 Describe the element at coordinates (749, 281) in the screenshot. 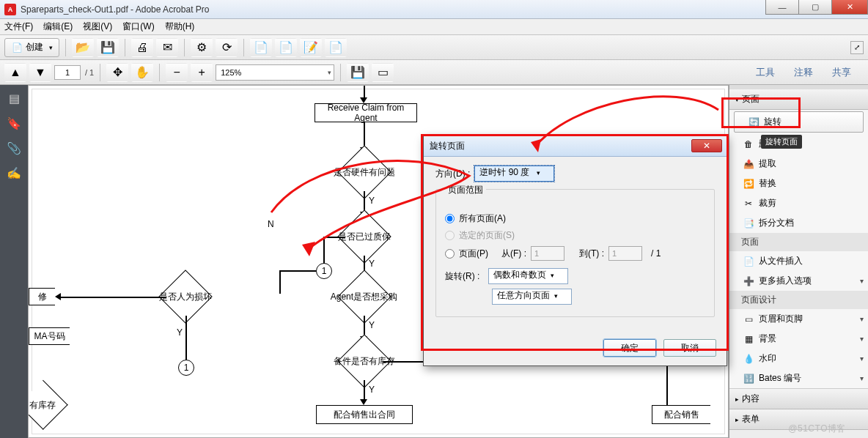

I see `more-icon: ➕` at that location.